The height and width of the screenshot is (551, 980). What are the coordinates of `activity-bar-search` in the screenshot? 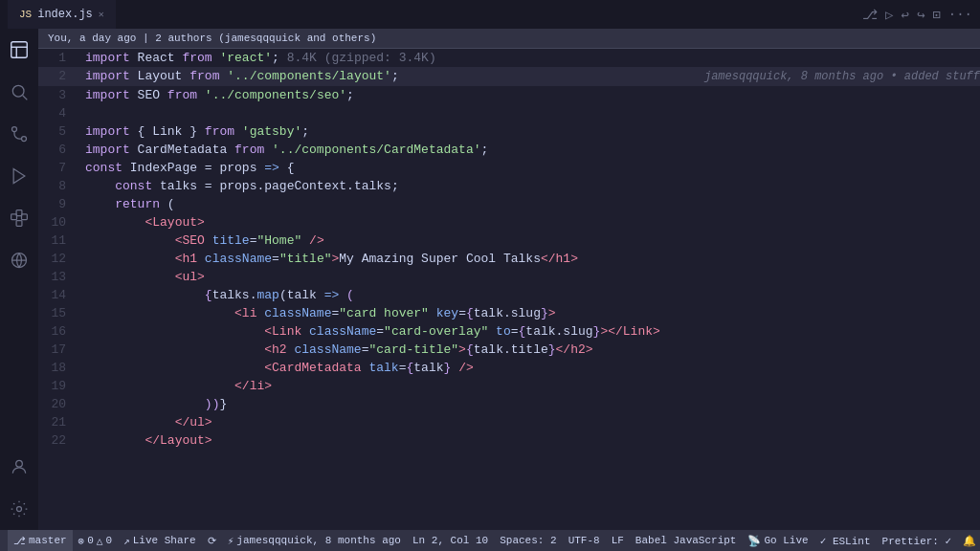 It's located at (19, 92).